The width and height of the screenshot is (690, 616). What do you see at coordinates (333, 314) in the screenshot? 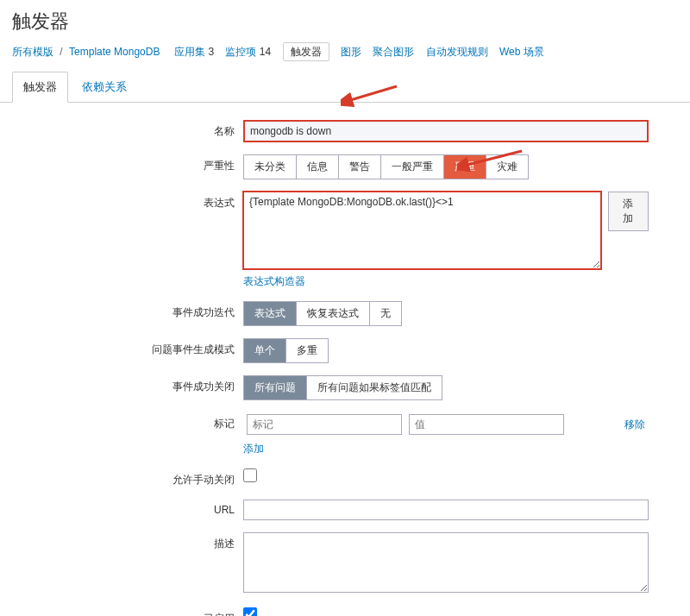
I see `event-gen-recovery: 恢复表达式` at bounding box center [333, 314].